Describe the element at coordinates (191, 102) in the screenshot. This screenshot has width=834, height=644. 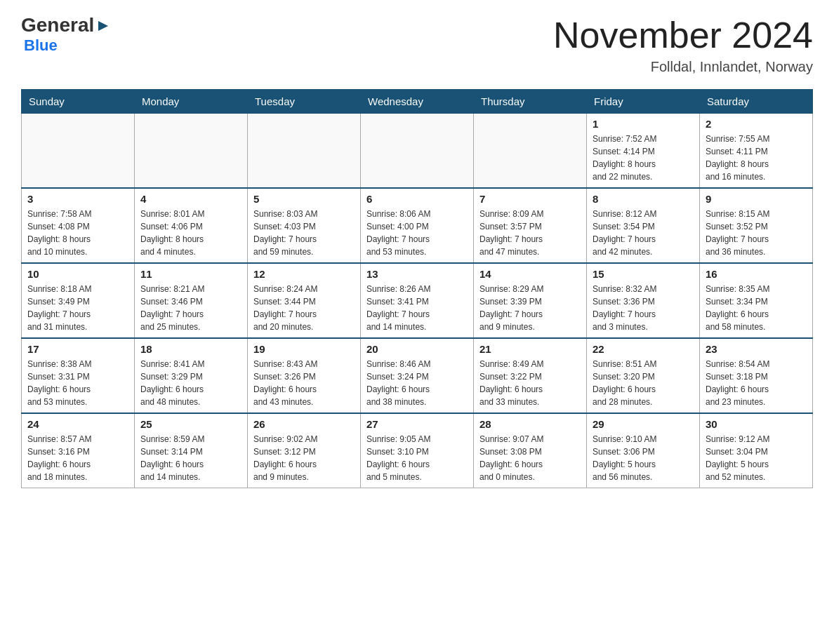
I see `col-monday: Monday` at that location.